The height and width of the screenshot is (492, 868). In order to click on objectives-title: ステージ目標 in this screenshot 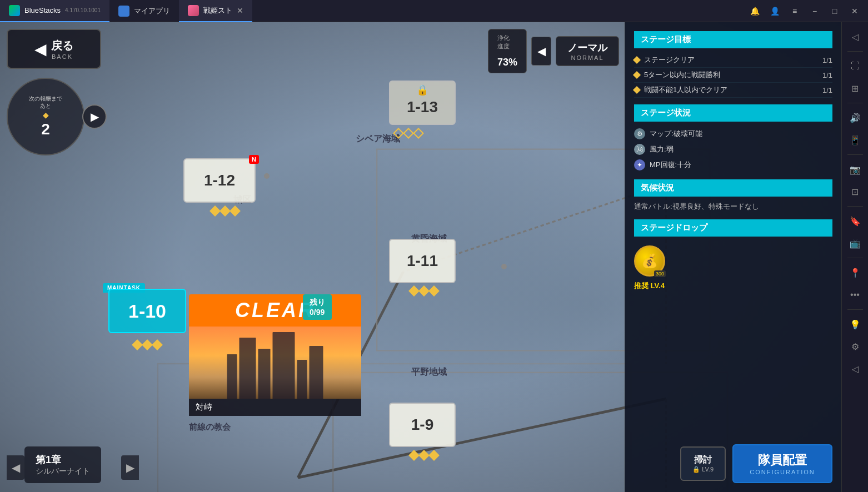, I will do `click(734, 40)`.